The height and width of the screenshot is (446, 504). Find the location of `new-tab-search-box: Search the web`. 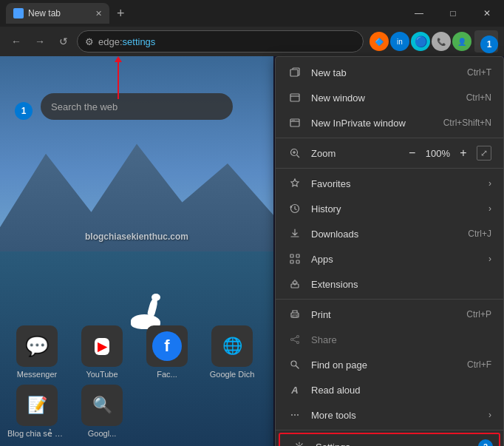

new-tab-search-box: Search the web is located at coordinates (137, 107).